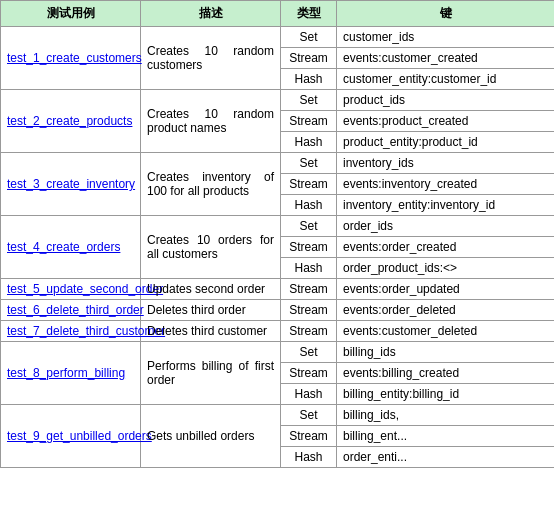 The height and width of the screenshot is (526, 554). I want to click on key-cell: events:customer_created, so click(446, 58).